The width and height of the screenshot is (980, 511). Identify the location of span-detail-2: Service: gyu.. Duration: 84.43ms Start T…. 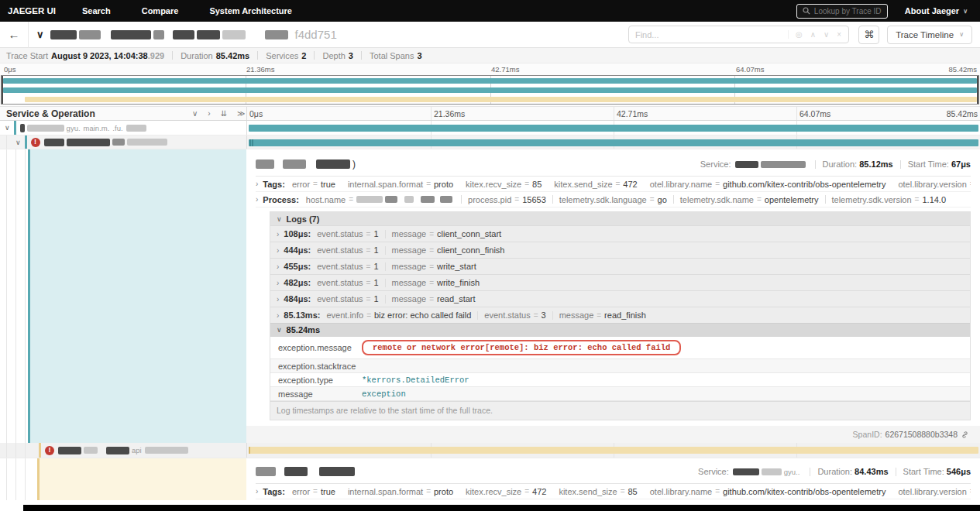
(490, 479).